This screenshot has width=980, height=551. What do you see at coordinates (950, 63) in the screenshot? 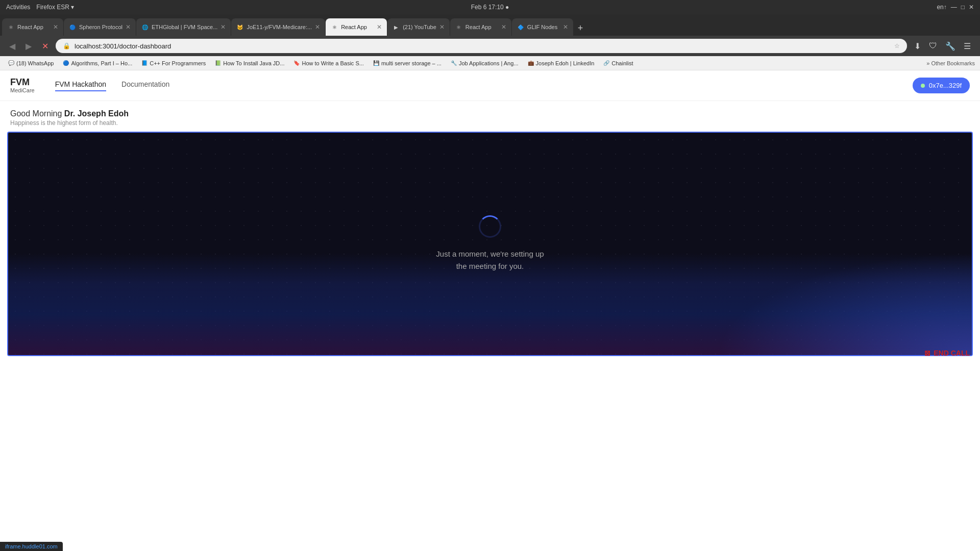
I see `bookmarks-more-button: » Other Bookmarks` at bounding box center [950, 63].